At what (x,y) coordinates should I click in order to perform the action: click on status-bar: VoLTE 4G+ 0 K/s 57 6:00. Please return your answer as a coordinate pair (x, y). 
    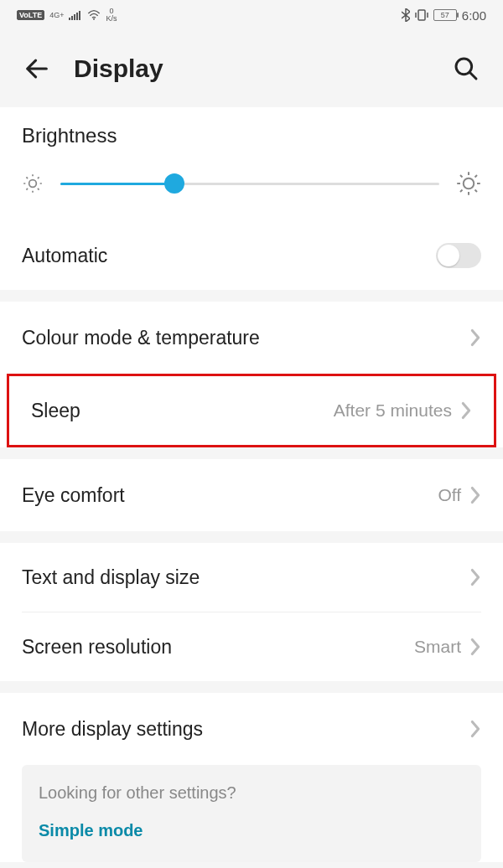
    Looking at the image, I should click on (252, 15).